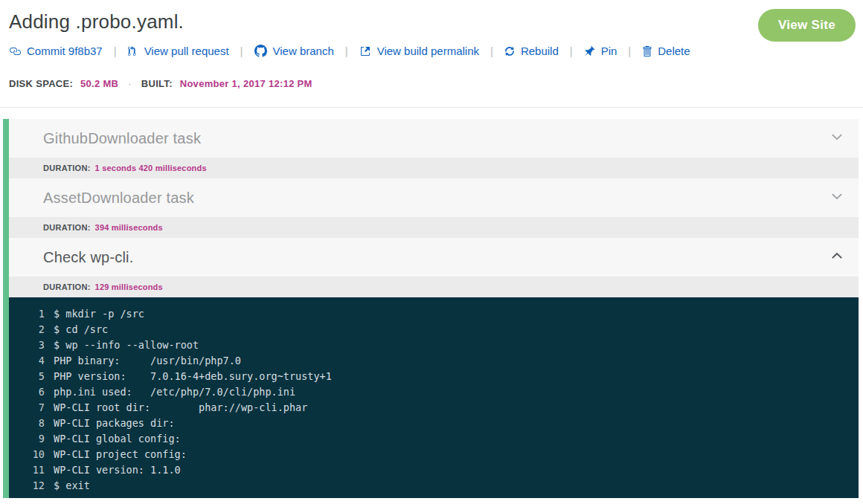 The height and width of the screenshot is (504, 863). Describe the element at coordinates (56, 51) in the screenshot. I see `commit-link: Commit 9f8b37` at that location.